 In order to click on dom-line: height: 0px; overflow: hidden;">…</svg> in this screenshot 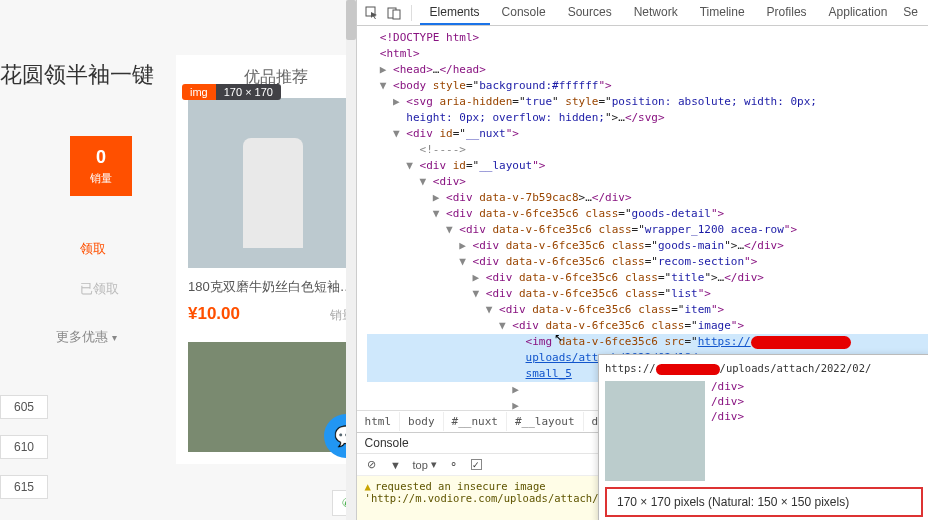, I will do `click(648, 118)`.